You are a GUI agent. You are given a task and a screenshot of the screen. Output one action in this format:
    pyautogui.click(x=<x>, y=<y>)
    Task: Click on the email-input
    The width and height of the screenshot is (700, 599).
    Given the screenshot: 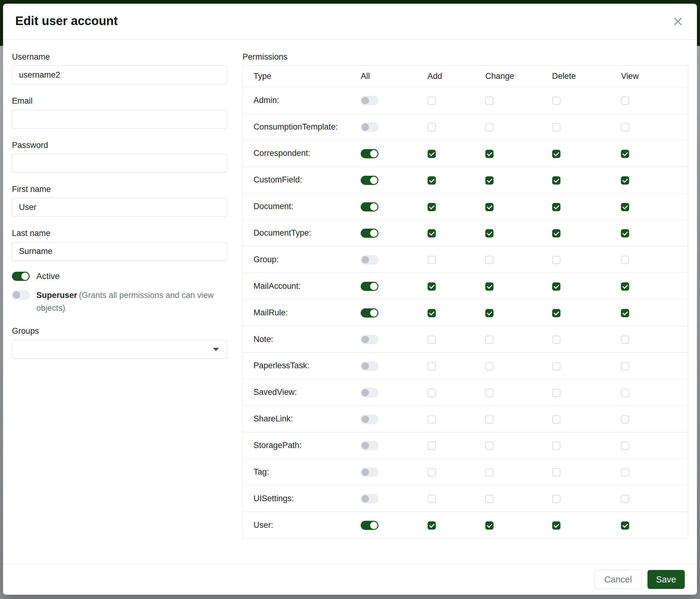 What is the action you would take?
    pyautogui.click(x=120, y=119)
    